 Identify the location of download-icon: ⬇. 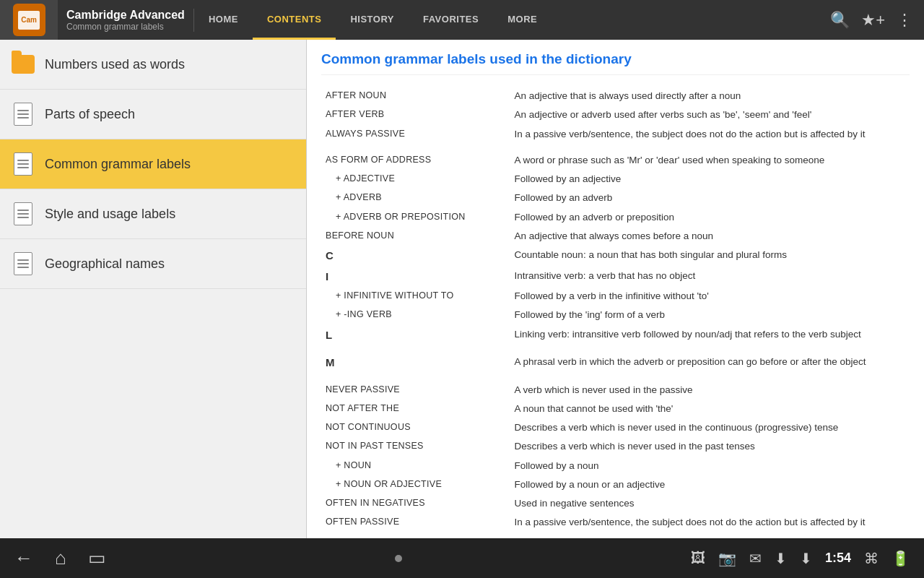
(781, 558).